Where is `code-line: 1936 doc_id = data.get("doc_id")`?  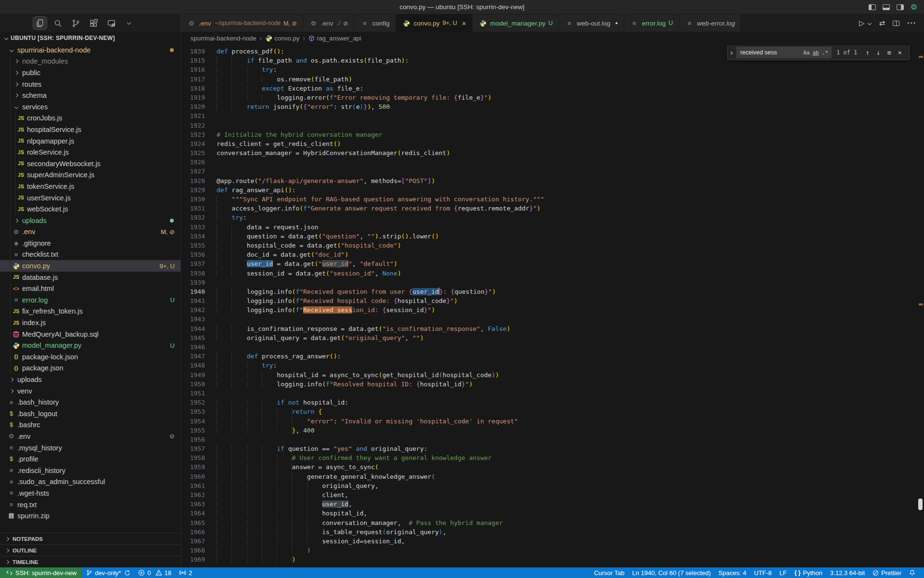
code-line: 1936 doc_id = data.get("doc_id") is located at coordinates (552, 254).